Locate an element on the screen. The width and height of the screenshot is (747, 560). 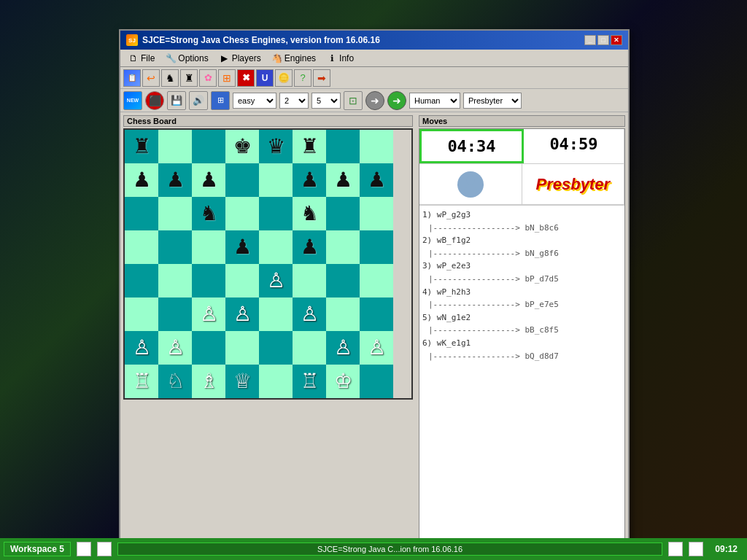
maximize-button: □ is located at coordinates (603, 40).